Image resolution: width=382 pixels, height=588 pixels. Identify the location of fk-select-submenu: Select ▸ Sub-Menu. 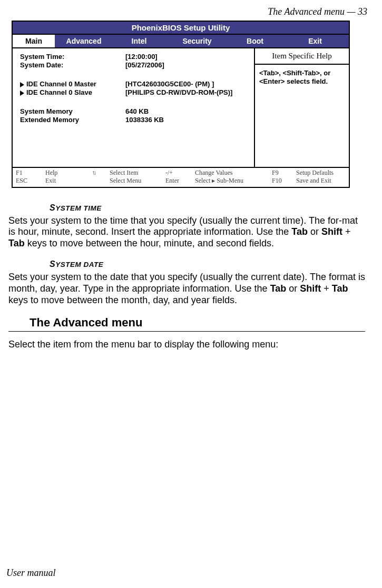
(232, 181).